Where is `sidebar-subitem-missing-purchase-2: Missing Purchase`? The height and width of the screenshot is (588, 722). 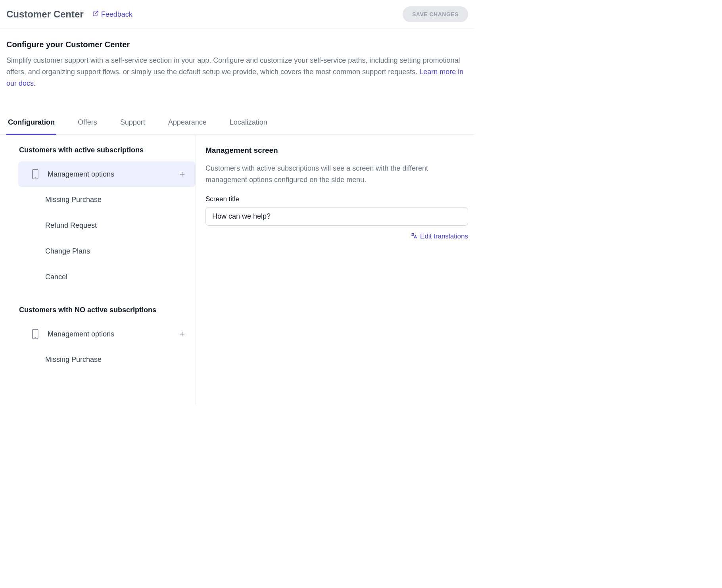
sidebar-subitem-missing-purchase-2: Missing Purchase is located at coordinates (101, 359).